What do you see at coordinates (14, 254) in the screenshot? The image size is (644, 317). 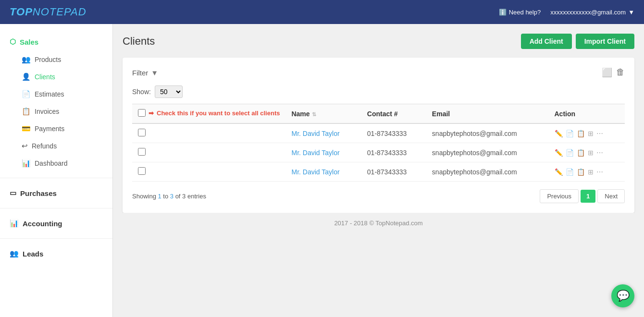 I see `leads-icon: 👥` at bounding box center [14, 254].